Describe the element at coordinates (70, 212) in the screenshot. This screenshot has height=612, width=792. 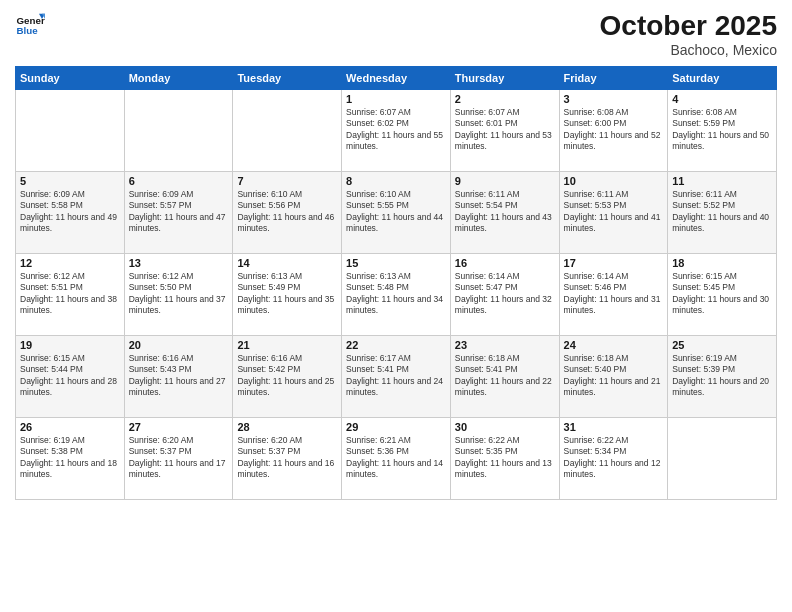
I see `day-info: Sunrise: 6:09 AM Sunset: 5:58 PM Dayligh…` at that location.